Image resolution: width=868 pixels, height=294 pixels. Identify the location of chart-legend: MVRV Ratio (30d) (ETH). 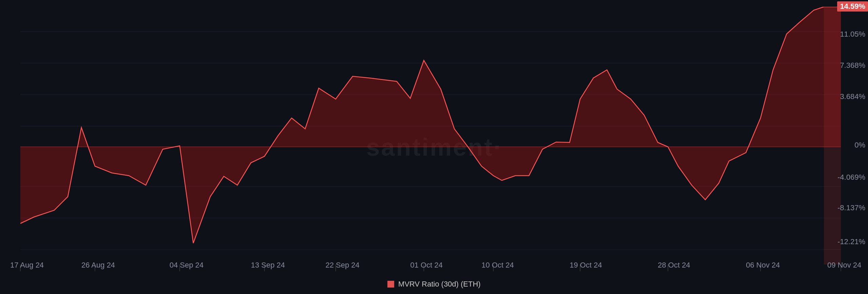
(434, 284).